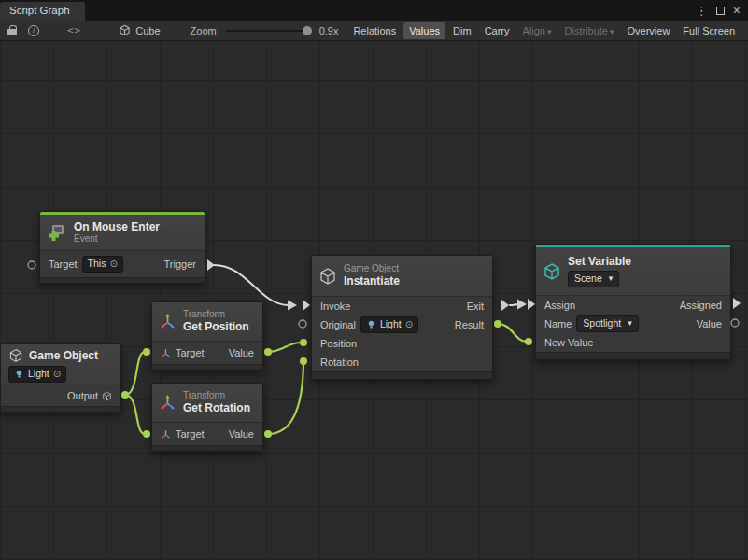  I want to click on zoom-slider, so click(269, 31).